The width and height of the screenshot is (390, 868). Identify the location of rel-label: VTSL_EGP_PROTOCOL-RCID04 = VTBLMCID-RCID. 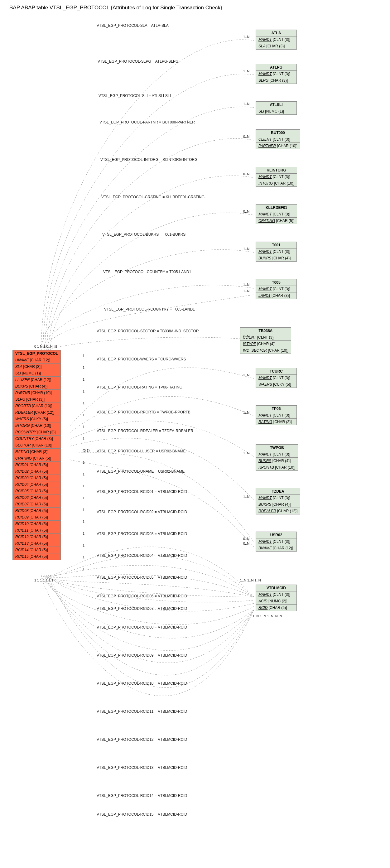
(142, 555).